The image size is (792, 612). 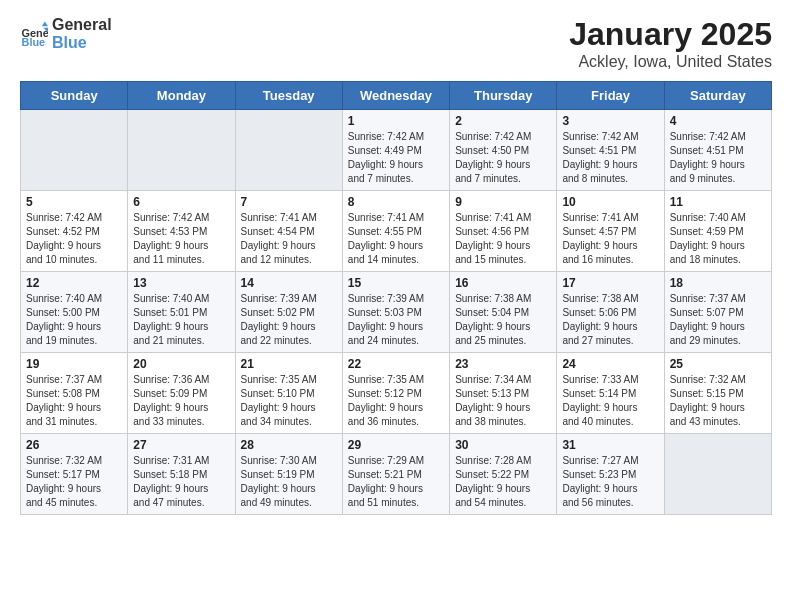 I want to click on day-number: 5, so click(x=74, y=202).